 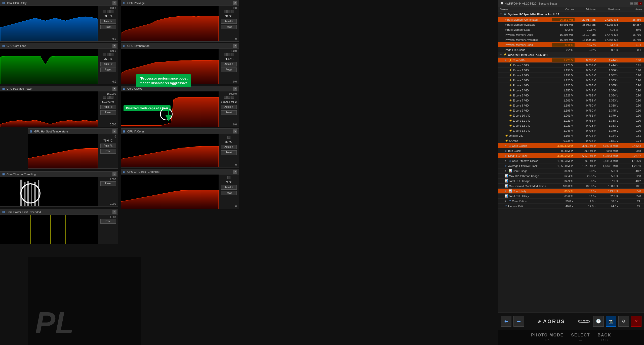 I want to click on cpu-package-titlebar: ⊞ CPU Package ✕, so click(x=180, y=3).